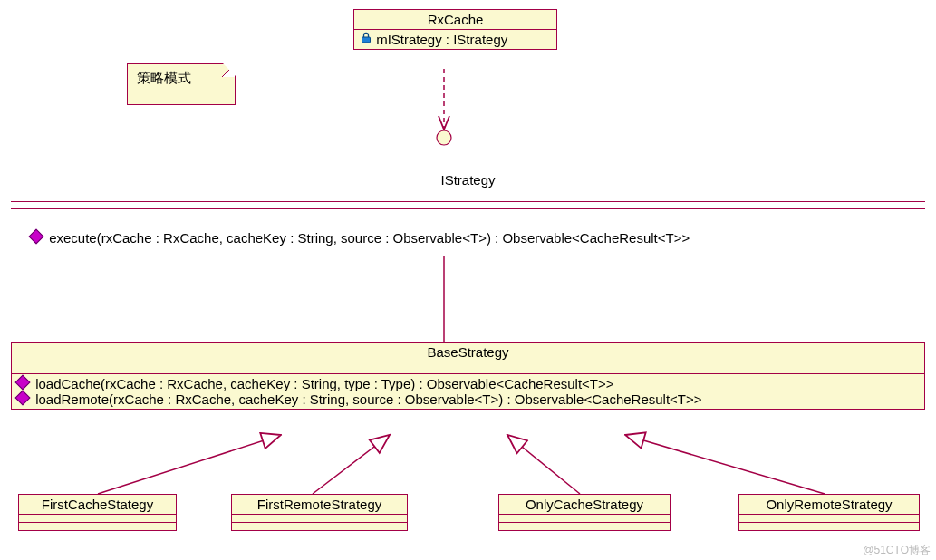  What do you see at coordinates (468, 179) in the screenshot?
I see `interface-istrategy-name: IStrategy` at bounding box center [468, 179].